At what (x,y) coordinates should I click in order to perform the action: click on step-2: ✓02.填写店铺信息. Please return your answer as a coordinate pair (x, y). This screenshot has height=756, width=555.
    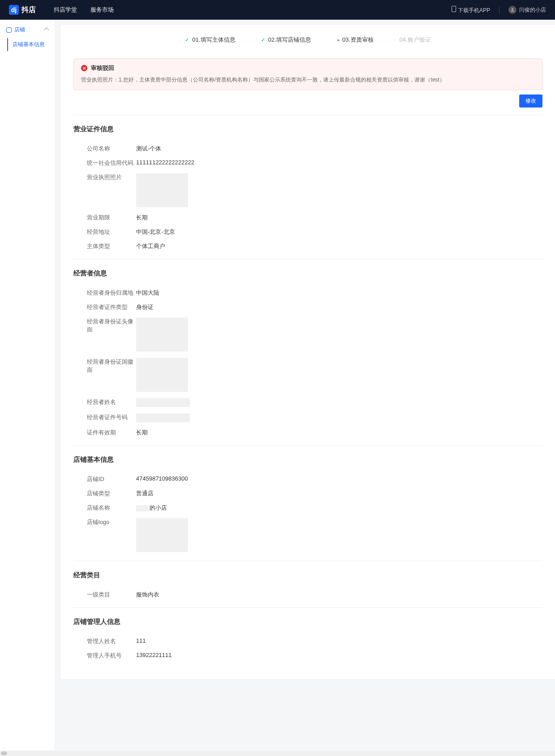
    Looking at the image, I should click on (286, 40).